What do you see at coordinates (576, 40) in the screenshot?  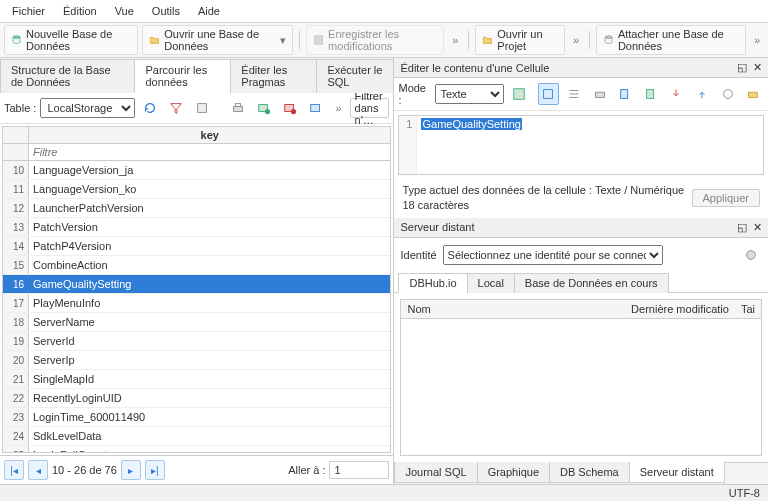 I see `toolbar-overflow-2: »` at bounding box center [576, 40].